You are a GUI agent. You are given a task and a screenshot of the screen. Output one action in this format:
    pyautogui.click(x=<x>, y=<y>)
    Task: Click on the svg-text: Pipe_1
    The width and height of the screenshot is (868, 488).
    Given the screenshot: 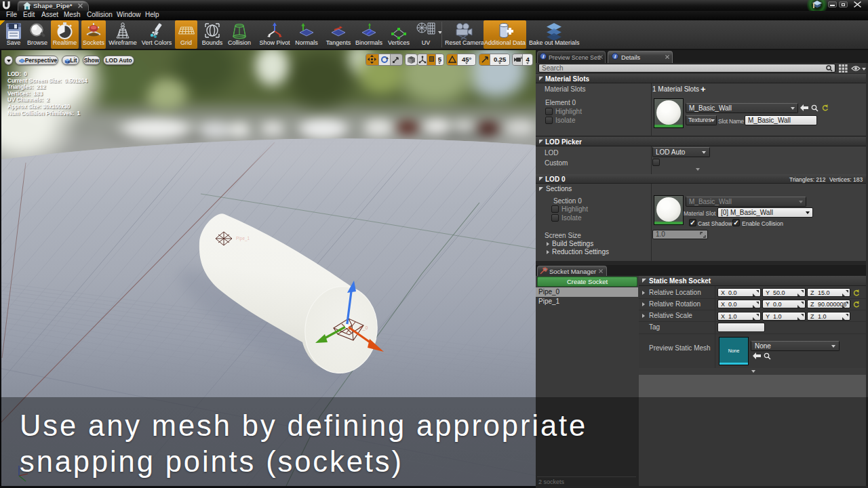 What is the action you would take?
    pyautogui.click(x=243, y=239)
    